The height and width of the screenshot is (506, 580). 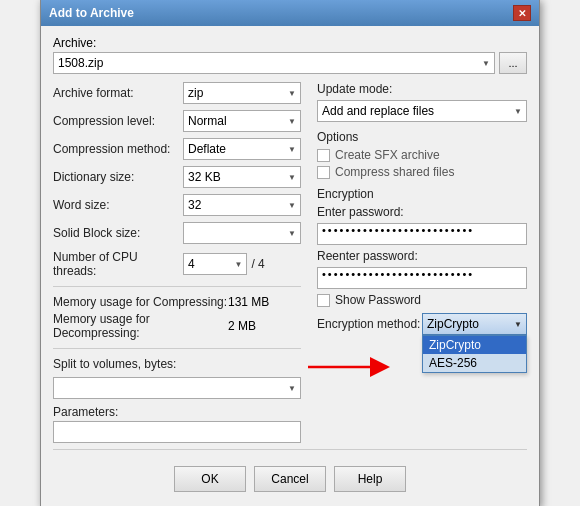 I want to click on enc-method-combo: ZipCrypto ▼, so click(x=474, y=324).